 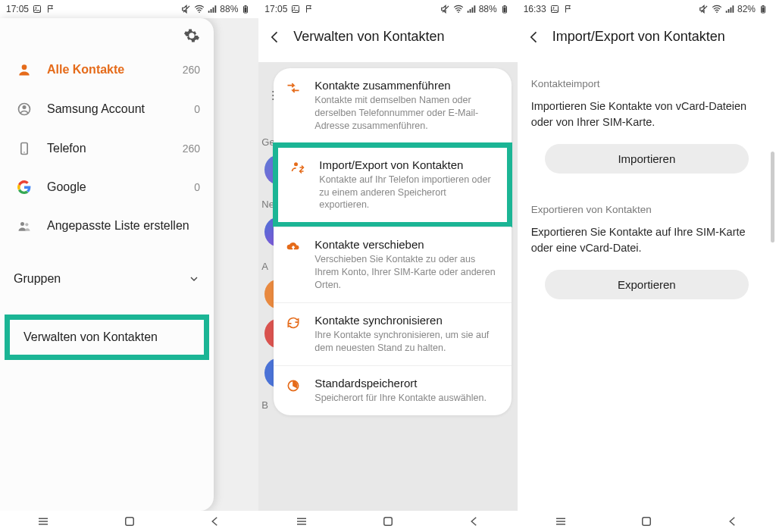 What do you see at coordinates (647, 209) in the screenshot?
I see `export-heading: Exportieren von Kontakten` at bounding box center [647, 209].